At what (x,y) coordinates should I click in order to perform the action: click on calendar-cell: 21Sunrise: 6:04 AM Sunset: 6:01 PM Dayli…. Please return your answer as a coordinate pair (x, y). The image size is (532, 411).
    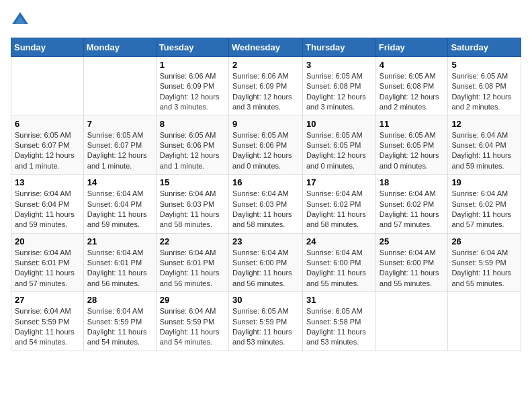
    Looking at the image, I should click on (120, 263).